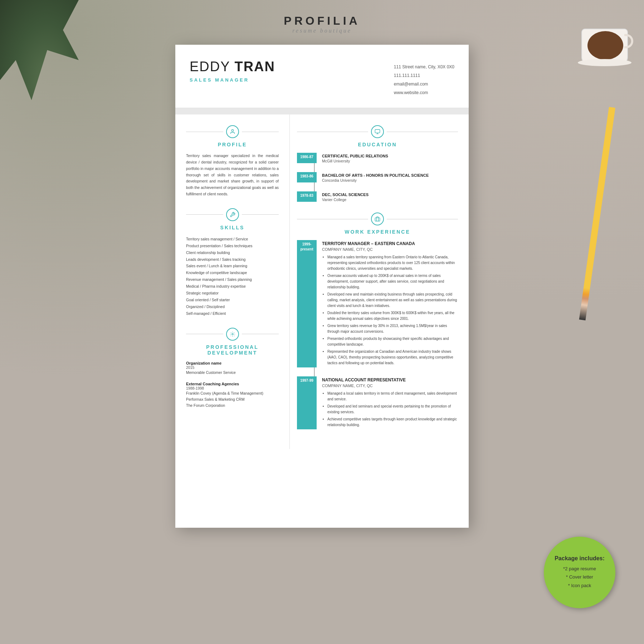 Image resolution: width=644 pixels, height=644 pixels. What do you see at coordinates (233, 406) in the screenshot?
I see `profdev-detail-item: The Forum Corporation` at bounding box center [233, 406].